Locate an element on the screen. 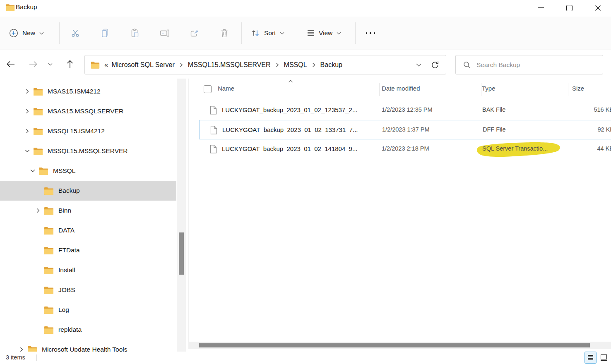 This screenshot has width=611, height=364. column-header-modified: Date modified is located at coordinates (401, 89).